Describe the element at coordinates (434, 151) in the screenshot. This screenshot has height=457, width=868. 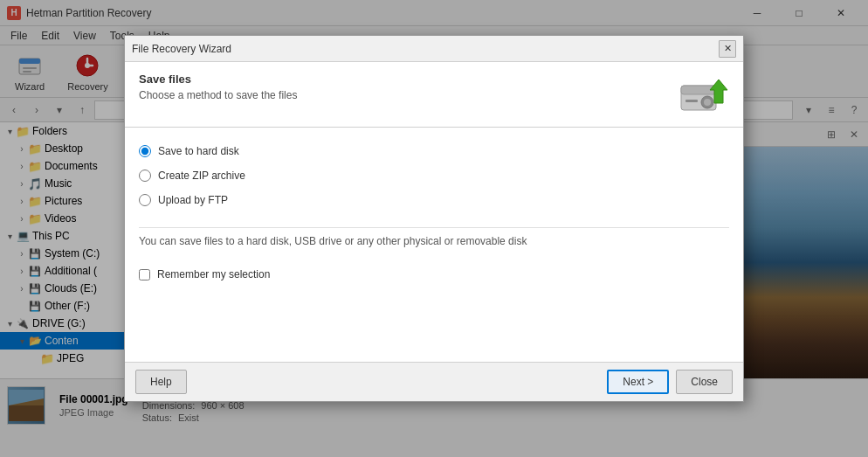
I see `radio-item-harddisk: Save to hard disk` at that location.